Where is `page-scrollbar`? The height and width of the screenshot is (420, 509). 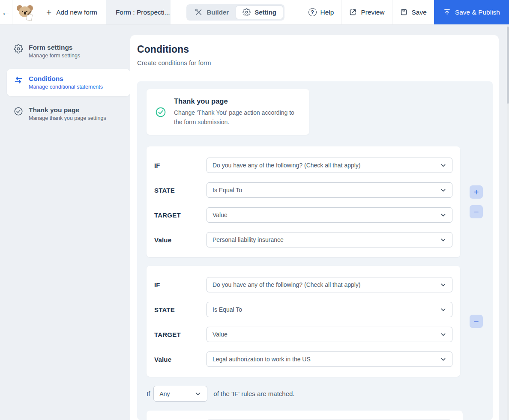
page-scrollbar is located at coordinates (508, 223).